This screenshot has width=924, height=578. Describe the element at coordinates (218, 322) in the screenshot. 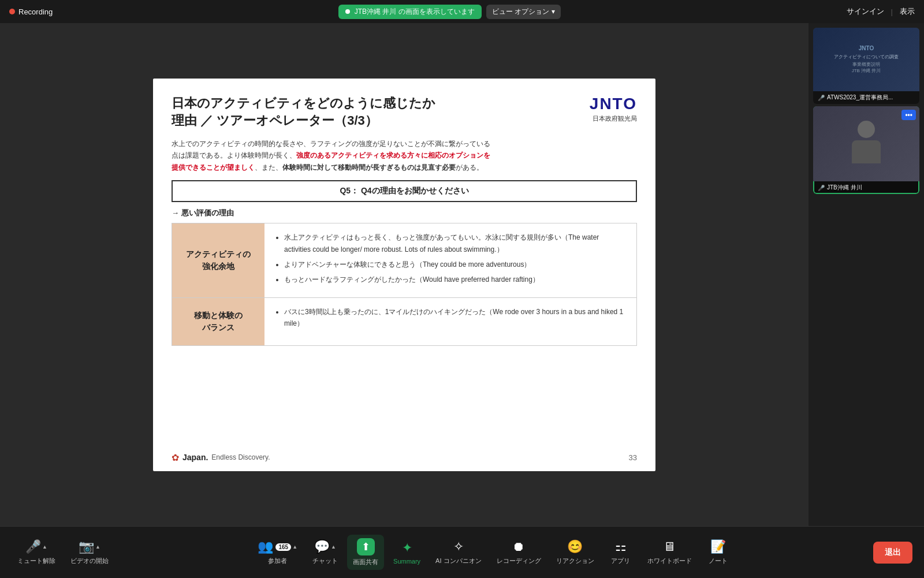

I see `table-cell-label-2: 移動と体験の バランス` at that location.